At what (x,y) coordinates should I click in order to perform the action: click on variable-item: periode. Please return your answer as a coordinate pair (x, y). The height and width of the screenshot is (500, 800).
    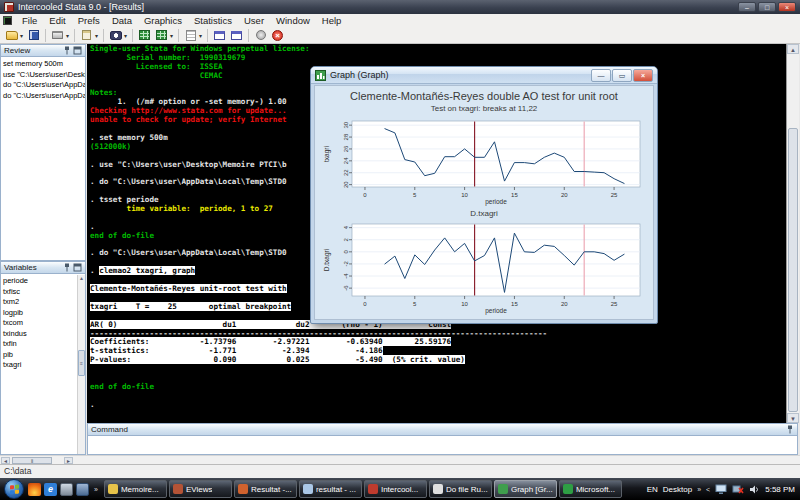
    Looking at the image, I should click on (44, 282).